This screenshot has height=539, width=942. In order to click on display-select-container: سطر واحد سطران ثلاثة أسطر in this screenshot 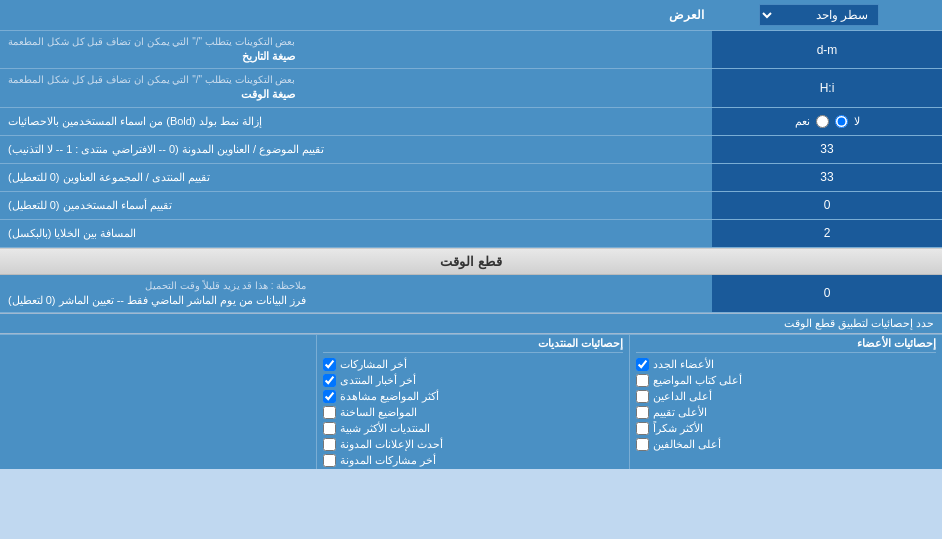, I will do `click(819, 15)`.